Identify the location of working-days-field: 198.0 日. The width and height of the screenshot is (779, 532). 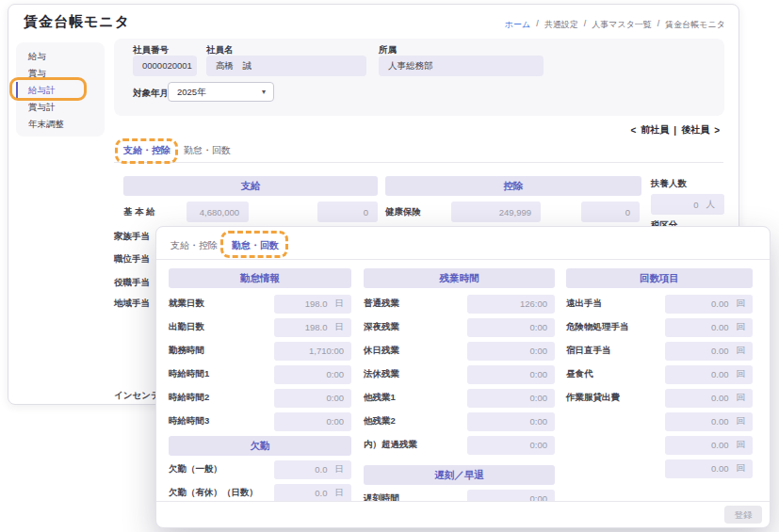
(313, 304).